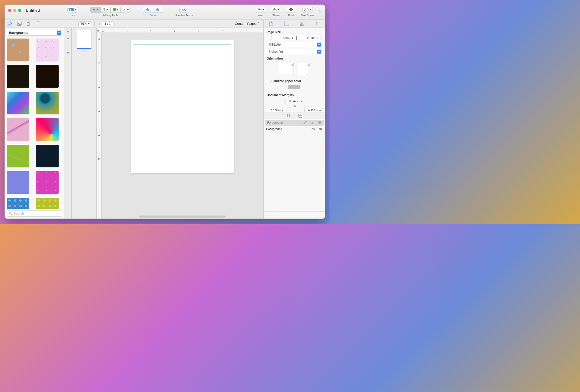 Image resolution: width=580 pixels, height=392 pixels. What do you see at coordinates (184, 10) in the screenshot?
I see `preview-mode-button` at bounding box center [184, 10].